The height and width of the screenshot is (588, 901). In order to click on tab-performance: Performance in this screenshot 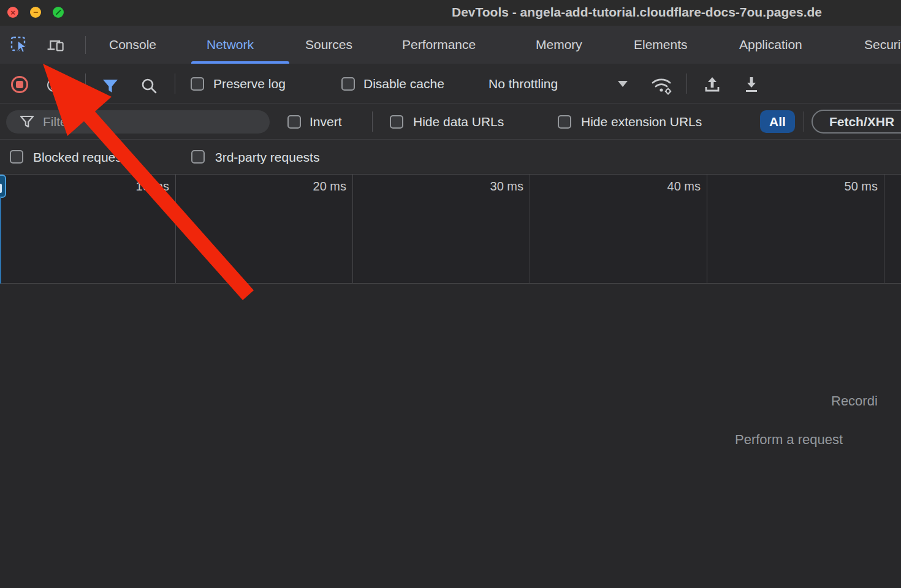, I will do `click(439, 45)`.